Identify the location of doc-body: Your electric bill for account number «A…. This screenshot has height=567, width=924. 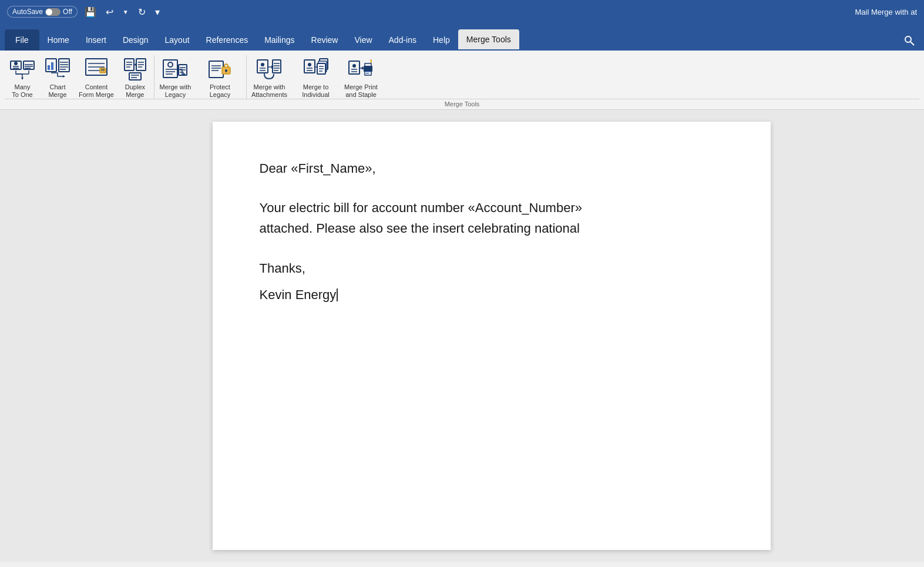
(492, 218).